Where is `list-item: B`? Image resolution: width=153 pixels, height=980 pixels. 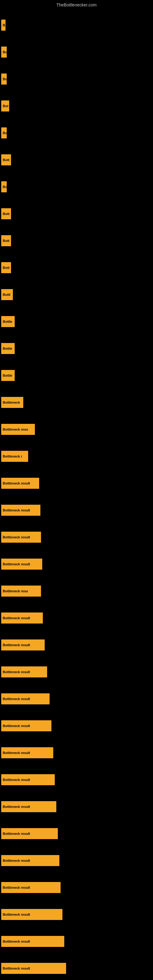
list-item: B is located at coordinates (76, 25).